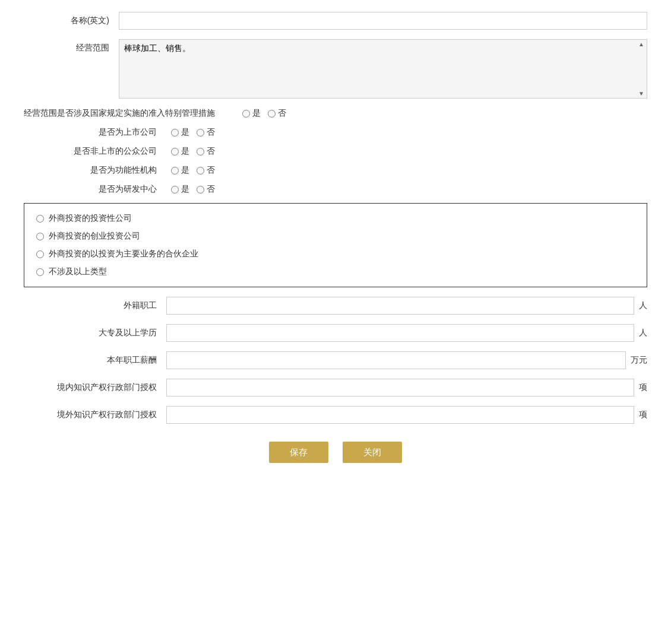 The image size is (671, 644). What do you see at coordinates (90, 218) in the screenshot?
I see `foreign-investment-option1-label: 外商投资的投资性公司` at bounding box center [90, 218].